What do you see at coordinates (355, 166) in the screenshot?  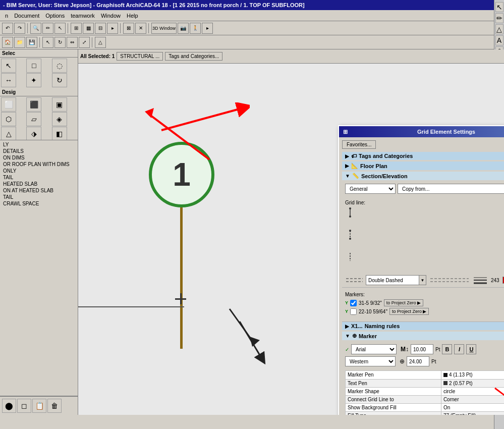 I see `floor-plan-icon: 📐` at bounding box center [355, 166].